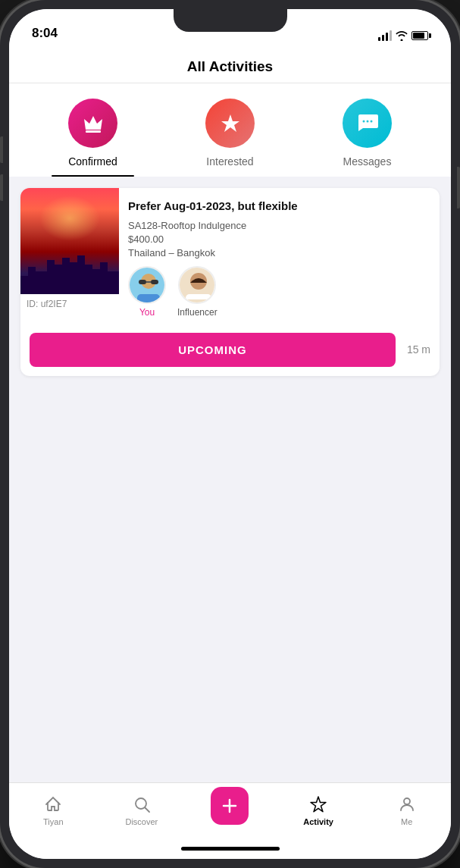 This screenshot has height=868, width=460. Describe the element at coordinates (230, 814) in the screenshot. I see `bottom-nav: Tiyan Discover` at that location.